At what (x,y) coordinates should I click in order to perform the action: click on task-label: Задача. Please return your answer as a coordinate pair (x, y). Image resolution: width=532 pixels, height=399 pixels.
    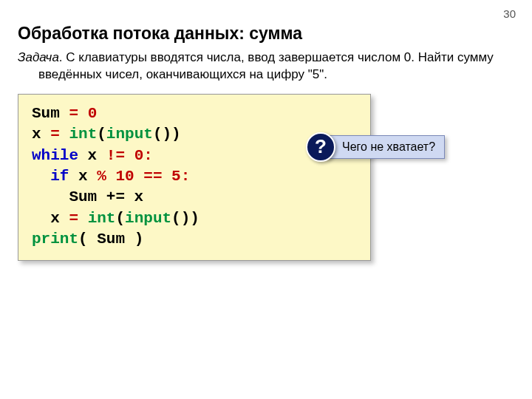
    Looking at the image, I should click on (38, 58).